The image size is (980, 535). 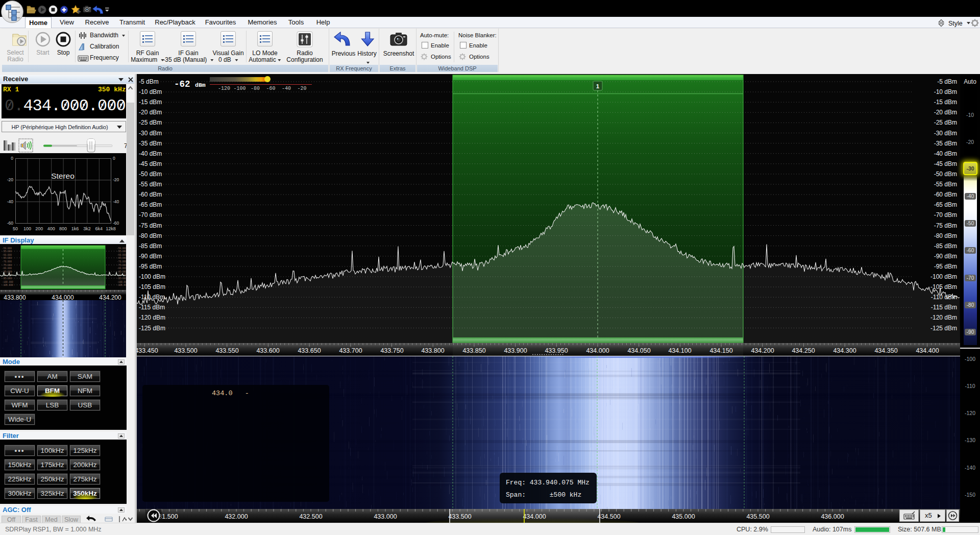 What do you see at coordinates (121, 251) in the screenshot?
I see `svg-text: -55.000` at bounding box center [121, 251].